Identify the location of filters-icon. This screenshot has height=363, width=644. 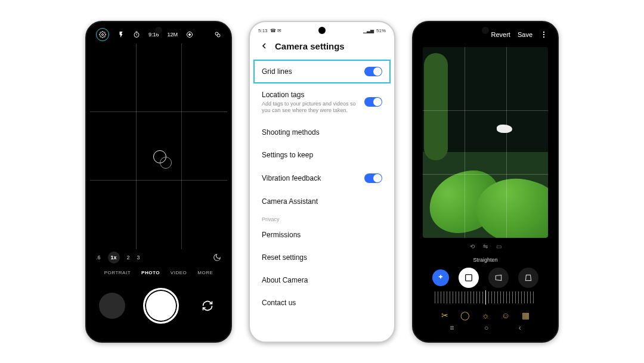
(218, 35).